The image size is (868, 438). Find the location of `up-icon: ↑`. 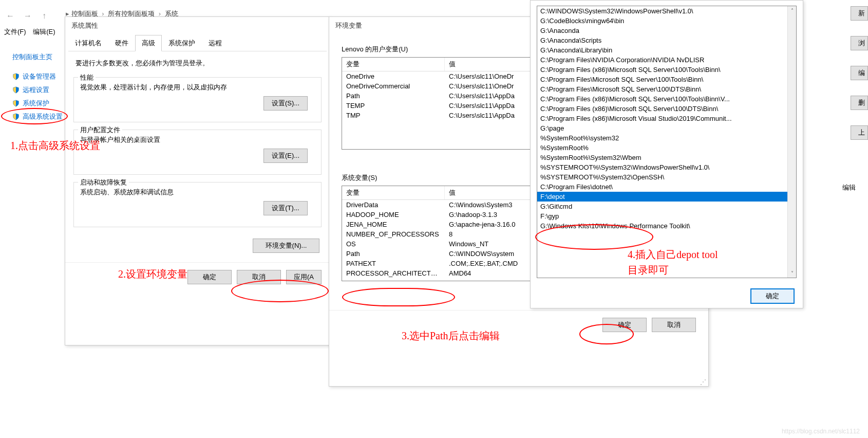

up-icon: ↑ is located at coordinates (44, 16).